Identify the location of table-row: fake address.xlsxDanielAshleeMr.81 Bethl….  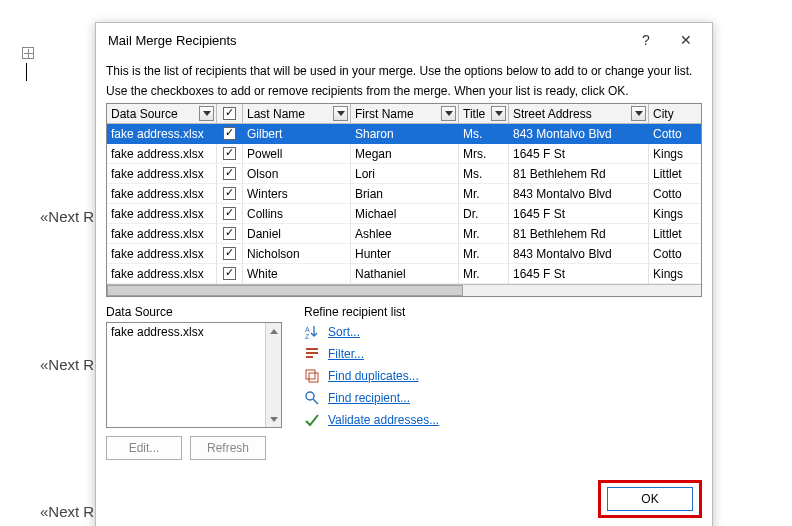
(404, 234).